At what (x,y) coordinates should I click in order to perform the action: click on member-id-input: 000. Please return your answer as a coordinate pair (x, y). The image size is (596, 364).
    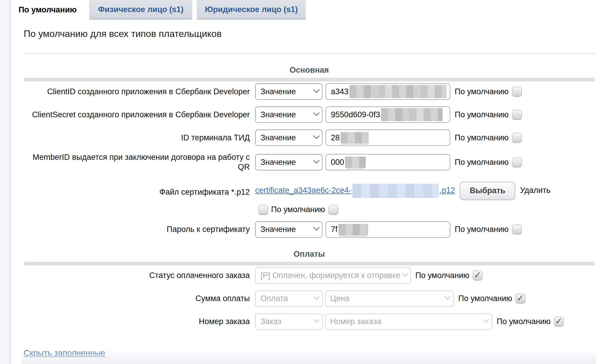
    Looking at the image, I should click on (388, 162).